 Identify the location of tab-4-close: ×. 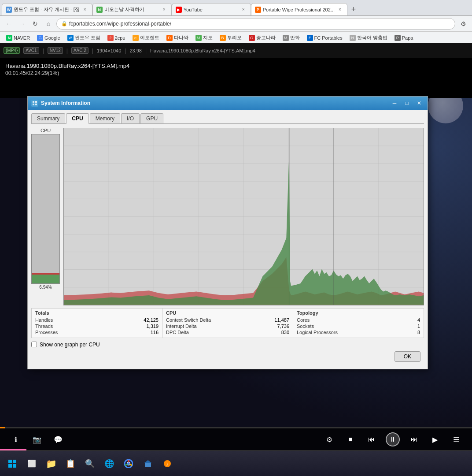
(340, 10).